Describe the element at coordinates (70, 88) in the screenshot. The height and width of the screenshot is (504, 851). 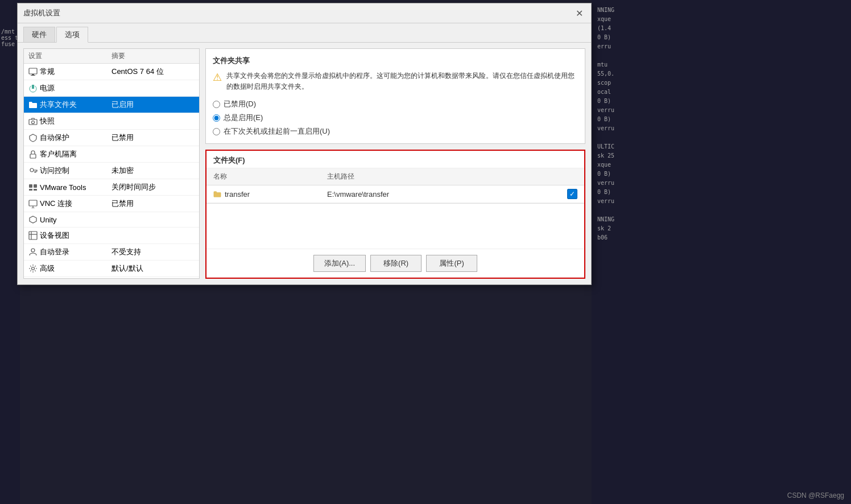
I see `power-label: 电源` at that location.